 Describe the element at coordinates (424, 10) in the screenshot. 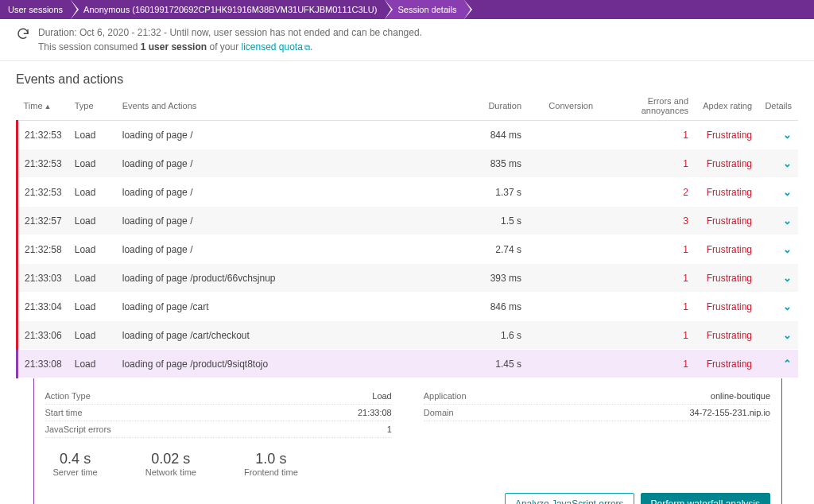

I see `breadcrumb-item-session-details: Session details` at that location.